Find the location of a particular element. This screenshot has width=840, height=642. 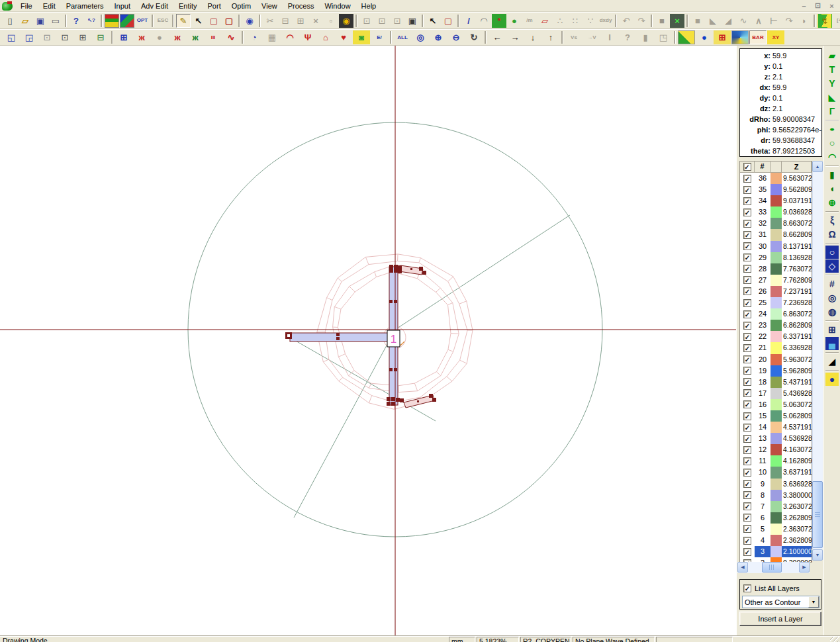

layer-checkbox-12: ✓ is located at coordinates (747, 450).